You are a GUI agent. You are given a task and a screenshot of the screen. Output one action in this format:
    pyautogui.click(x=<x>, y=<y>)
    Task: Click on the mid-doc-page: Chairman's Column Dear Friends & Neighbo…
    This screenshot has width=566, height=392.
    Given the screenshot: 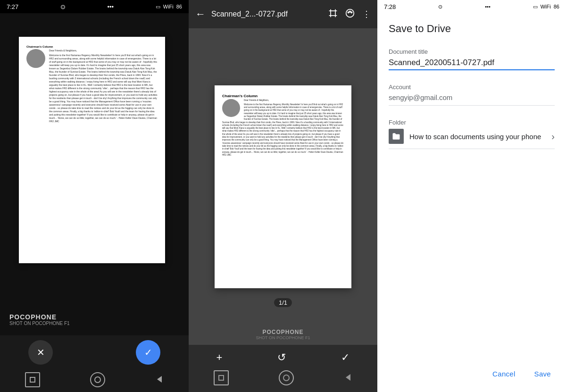 What is the action you would take?
    pyautogui.click(x=283, y=187)
    